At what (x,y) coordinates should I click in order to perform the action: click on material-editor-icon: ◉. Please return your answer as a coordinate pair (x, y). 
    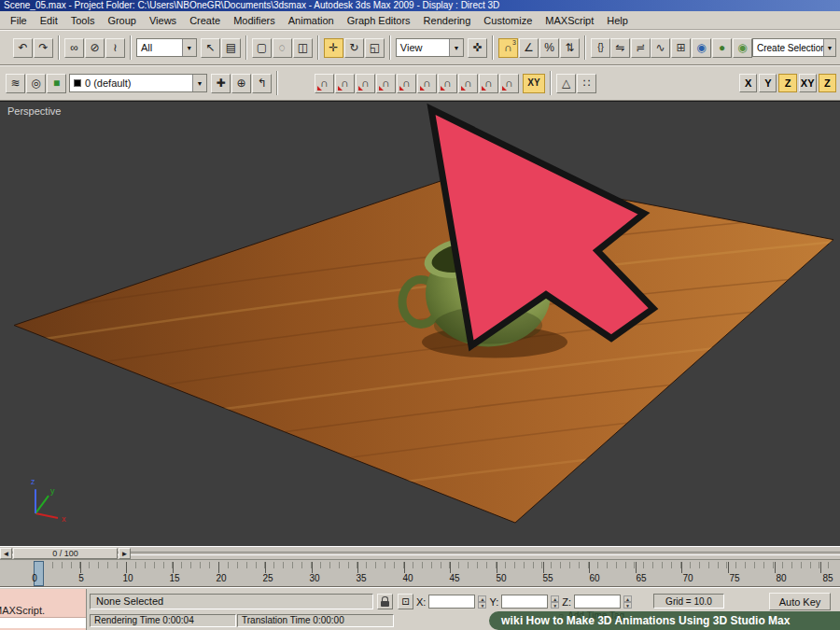
    Looking at the image, I should click on (702, 49).